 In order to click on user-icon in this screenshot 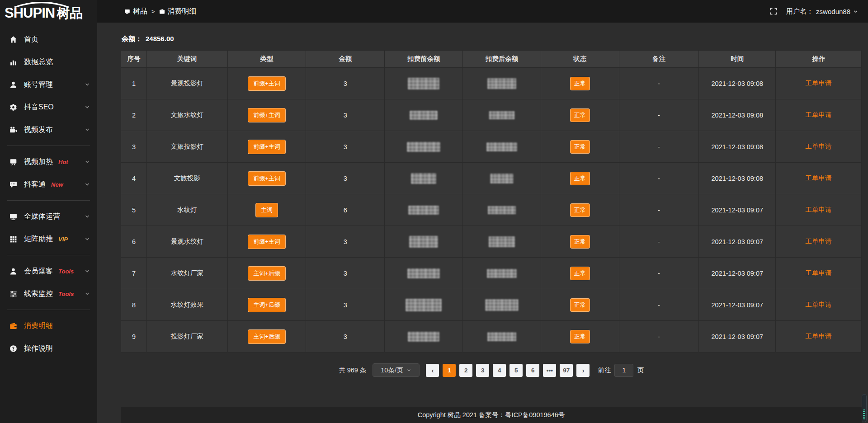, I will do `click(14, 85)`.